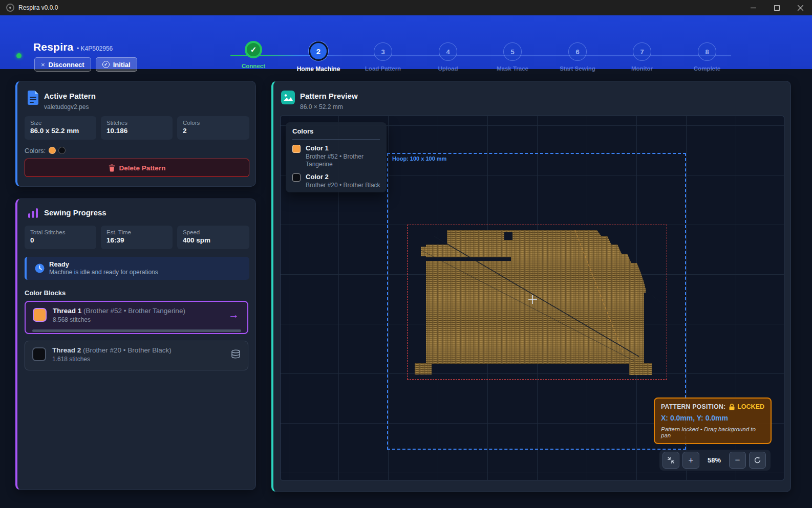 The height and width of the screenshot is (508, 812). What do you see at coordinates (642, 52) in the screenshot?
I see `step-7-circle: 7` at bounding box center [642, 52].